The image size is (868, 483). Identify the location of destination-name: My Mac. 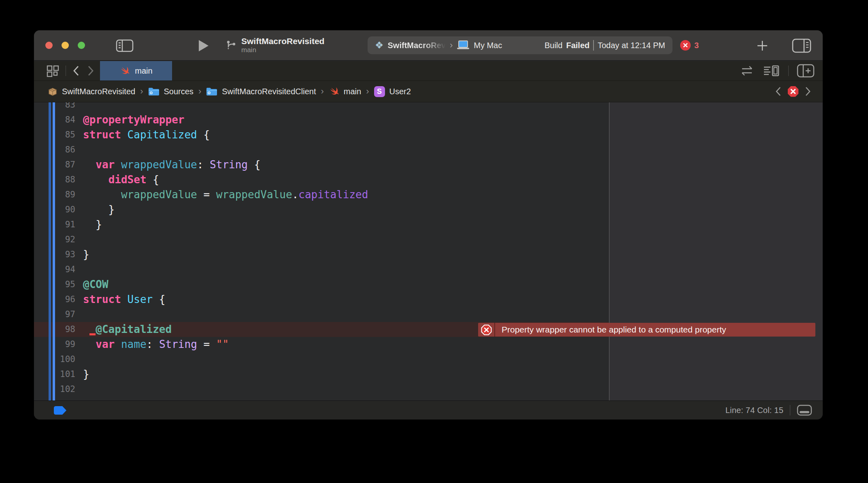
(488, 45).